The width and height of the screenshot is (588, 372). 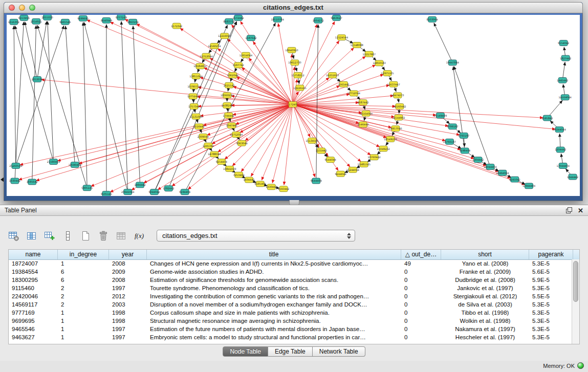 What do you see at coordinates (33, 255) in the screenshot?
I see `column-header-name: name` at bounding box center [33, 255].